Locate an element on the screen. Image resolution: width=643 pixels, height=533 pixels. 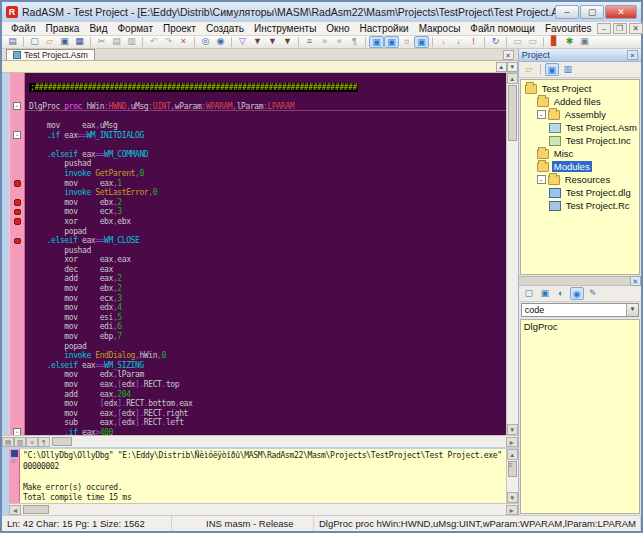
save-icon: ▣ is located at coordinates (64, 42).